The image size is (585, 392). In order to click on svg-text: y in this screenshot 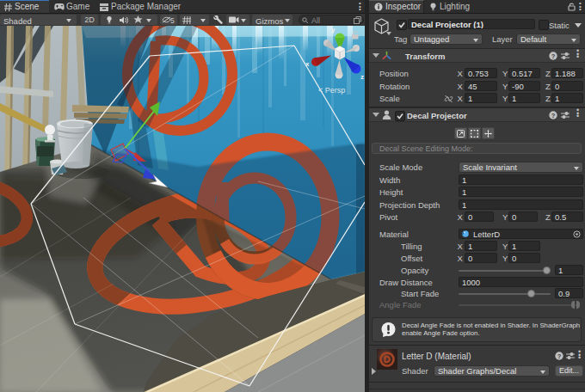, I will do `click(334, 29)`.